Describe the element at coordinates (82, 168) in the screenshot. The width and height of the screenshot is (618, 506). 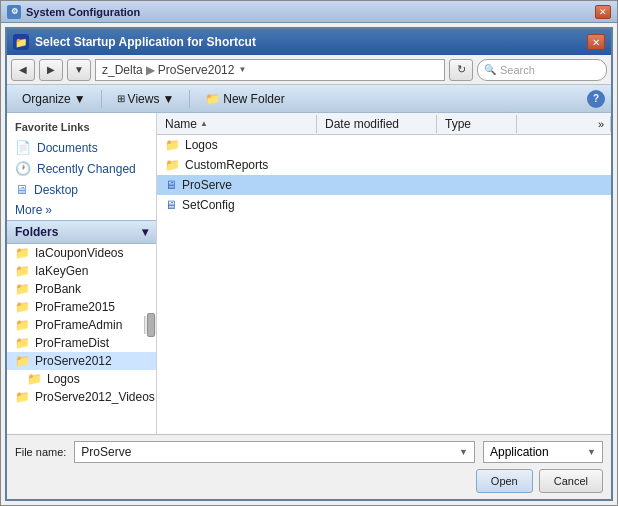
I see `sidebar-item-recently-changed: 🕐 Recently Changed` at that location.